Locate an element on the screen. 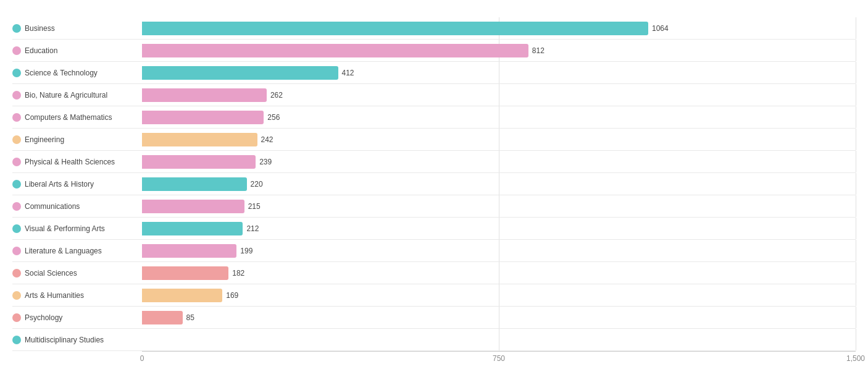 This screenshot has height=390, width=868. bar-label-text: Computers & Mathematics is located at coordinates (68, 117).